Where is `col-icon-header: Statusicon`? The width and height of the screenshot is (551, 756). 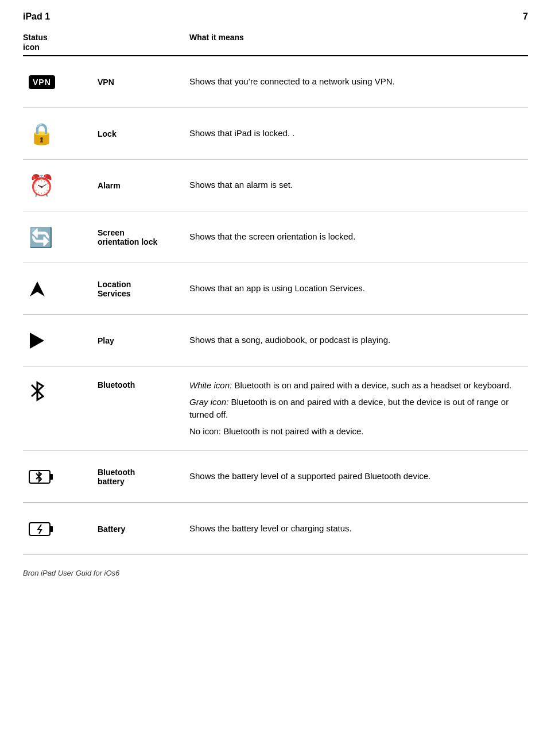
col-icon-header: Statusicon is located at coordinates (60, 42).